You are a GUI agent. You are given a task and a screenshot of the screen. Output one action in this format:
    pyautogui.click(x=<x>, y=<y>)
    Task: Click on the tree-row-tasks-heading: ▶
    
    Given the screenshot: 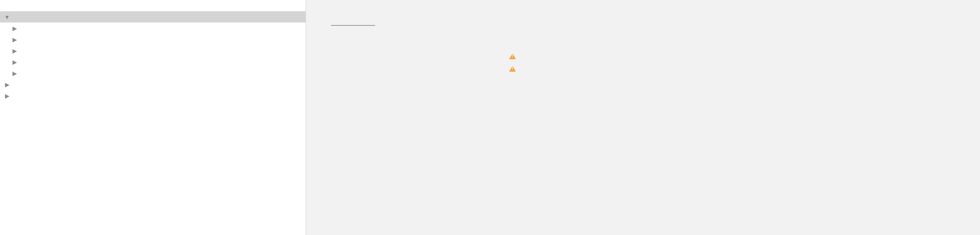 What is the action you would take?
    pyautogui.click(x=153, y=84)
    